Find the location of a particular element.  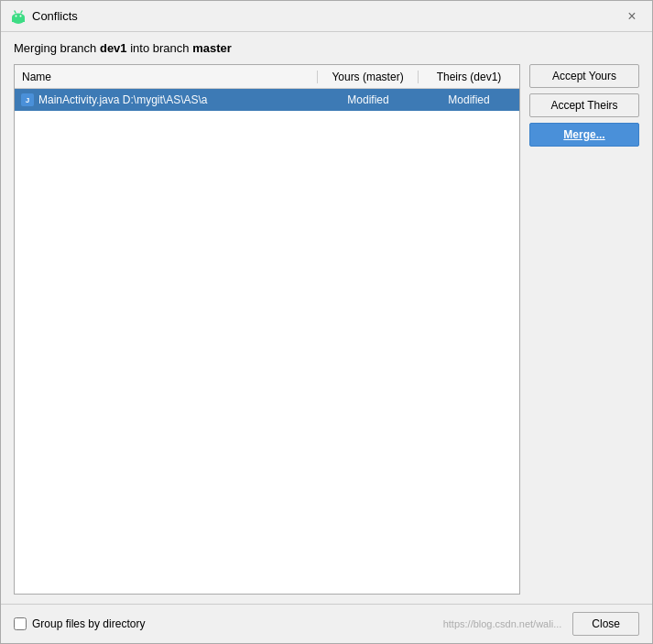

dialog-title: Conflicts is located at coordinates (55, 16).